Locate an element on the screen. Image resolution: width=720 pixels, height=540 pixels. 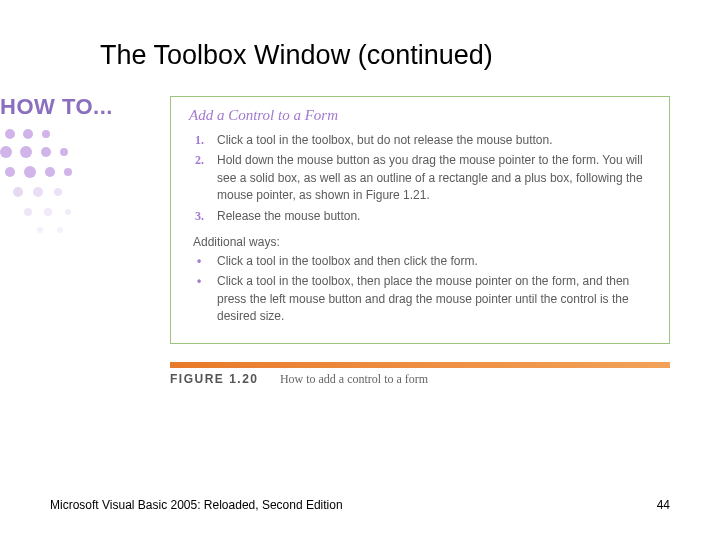
figure-label: FIGURE 1.20 is located at coordinates (214, 379).